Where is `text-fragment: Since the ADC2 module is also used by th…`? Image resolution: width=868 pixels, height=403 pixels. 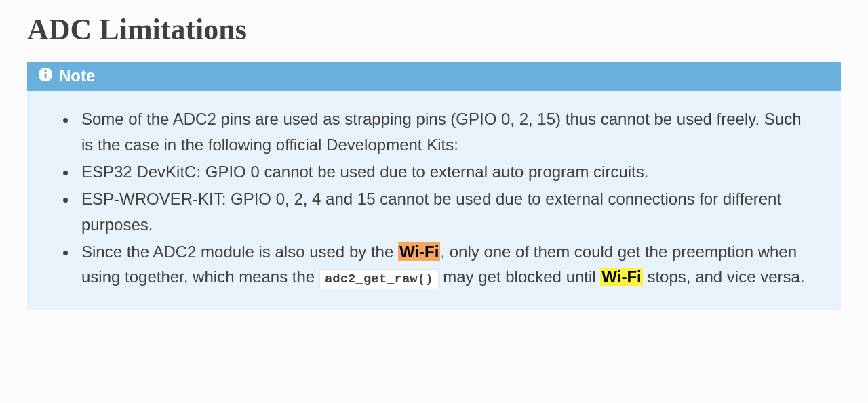 text-fragment: Since the ADC2 module is also used by th… is located at coordinates (240, 252).